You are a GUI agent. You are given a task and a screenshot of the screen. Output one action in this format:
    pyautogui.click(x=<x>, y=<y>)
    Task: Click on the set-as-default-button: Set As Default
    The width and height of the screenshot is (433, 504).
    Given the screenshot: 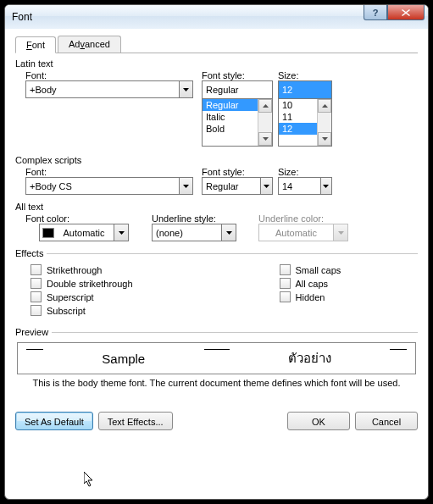 What is the action you would take?
    pyautogui.click(x=54, y=421)
    